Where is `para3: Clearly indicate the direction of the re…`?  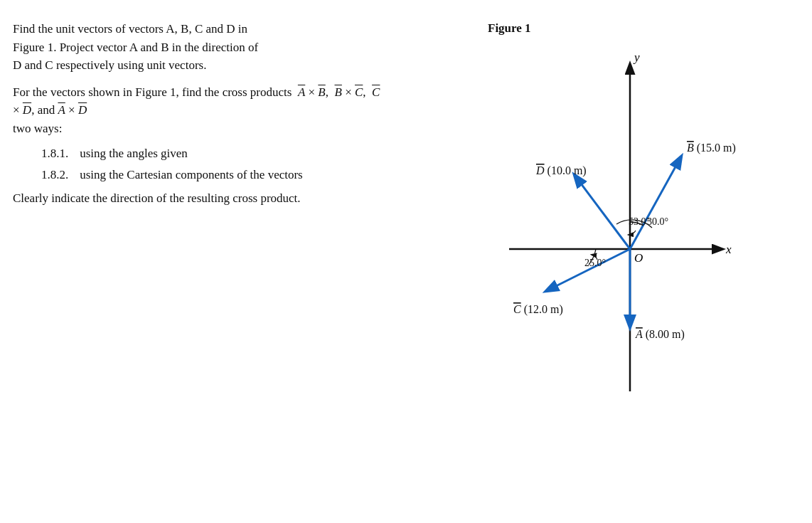
para3: Clearly indicate the direction of the re… is located at coordinates (198, 199).